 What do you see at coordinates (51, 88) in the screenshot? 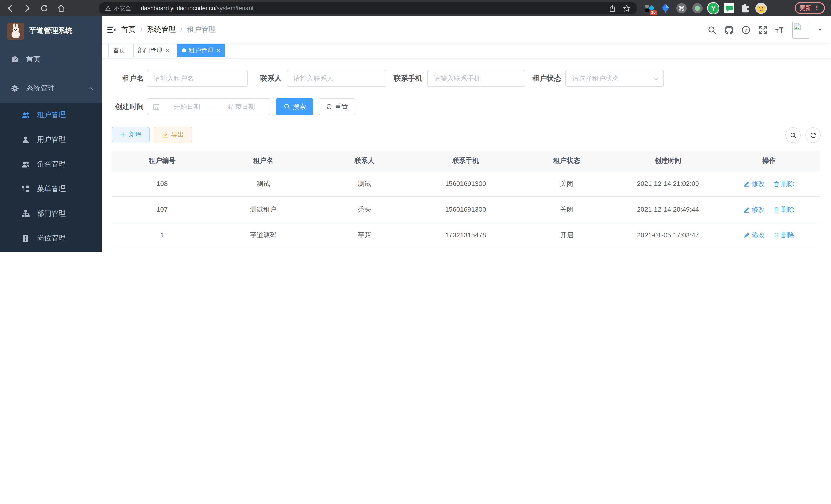
I see `sidebar-item-system: 系统管理` at bounding box center [51, 88].